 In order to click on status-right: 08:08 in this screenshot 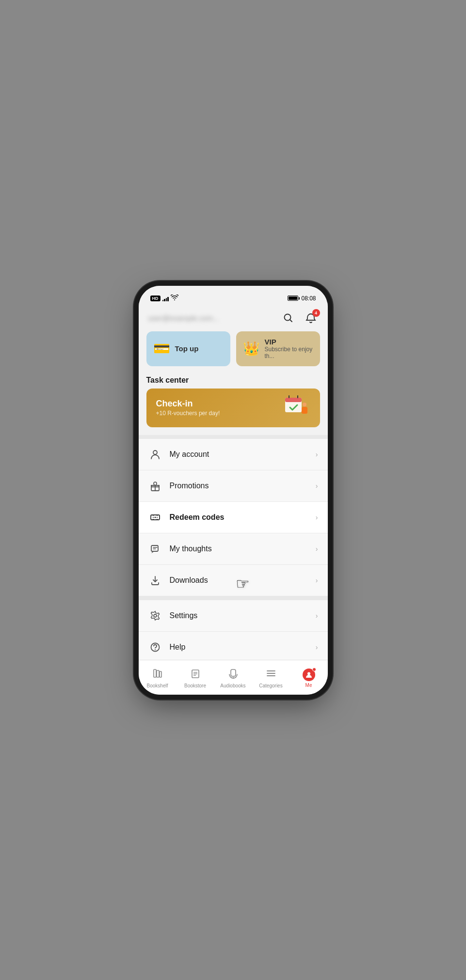, I will do `click(302, 298)`.